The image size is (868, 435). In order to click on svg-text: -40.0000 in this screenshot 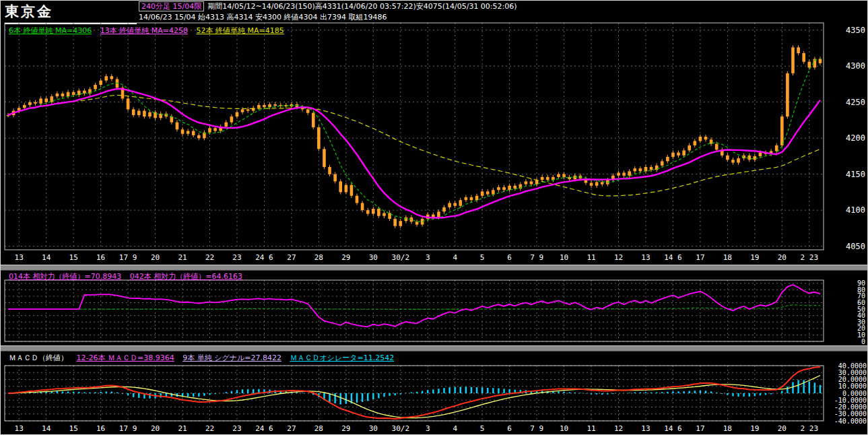, I will do `click(850, 422)`.